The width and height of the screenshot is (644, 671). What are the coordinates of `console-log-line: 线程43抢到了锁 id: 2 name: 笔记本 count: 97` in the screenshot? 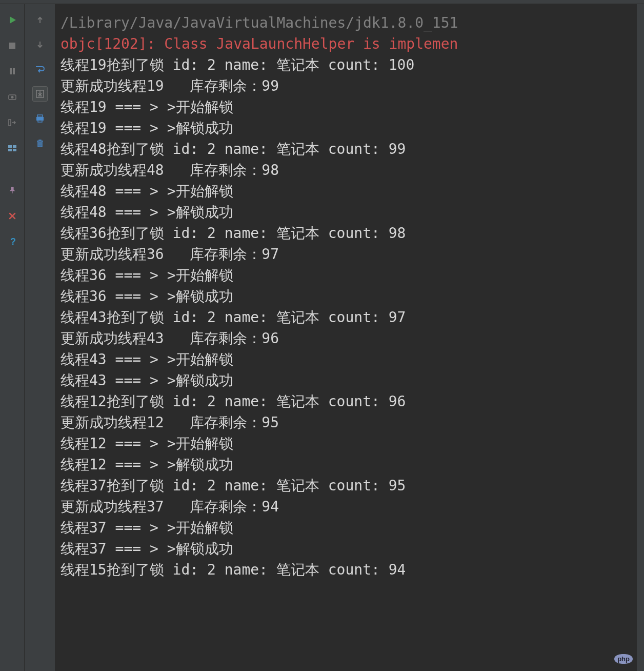 It's located at (350, 317).